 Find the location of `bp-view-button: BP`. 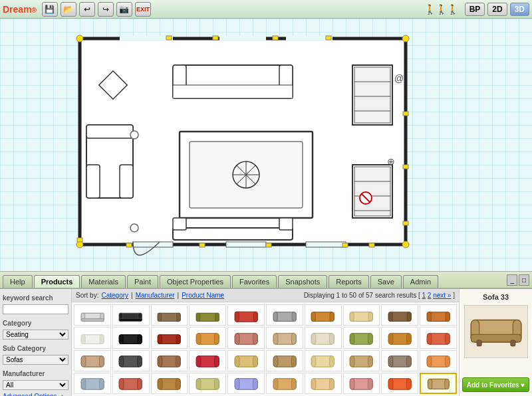

bp-view-button: BP is located at coordinates (475, 9).